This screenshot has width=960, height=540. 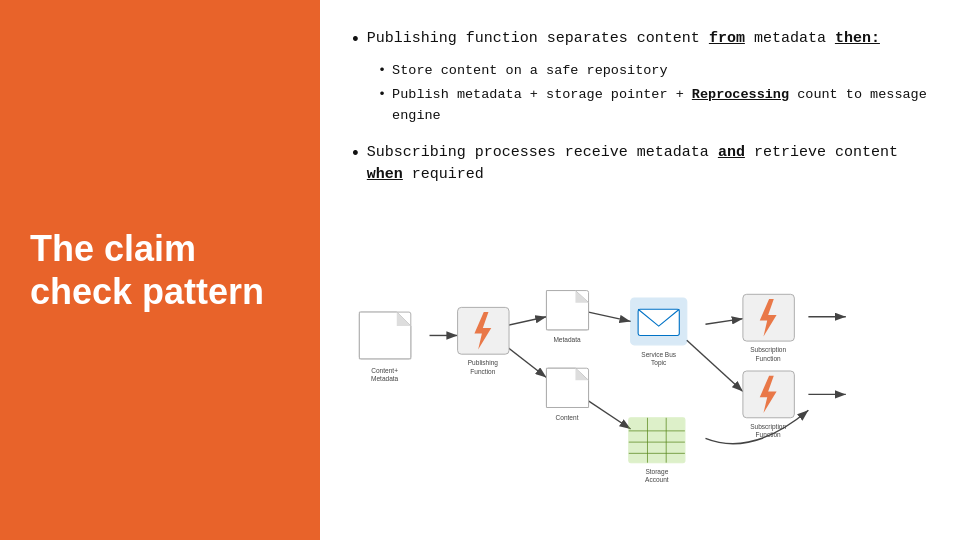 I want to click on svg-text: Storage, so click(x=656, y=472).